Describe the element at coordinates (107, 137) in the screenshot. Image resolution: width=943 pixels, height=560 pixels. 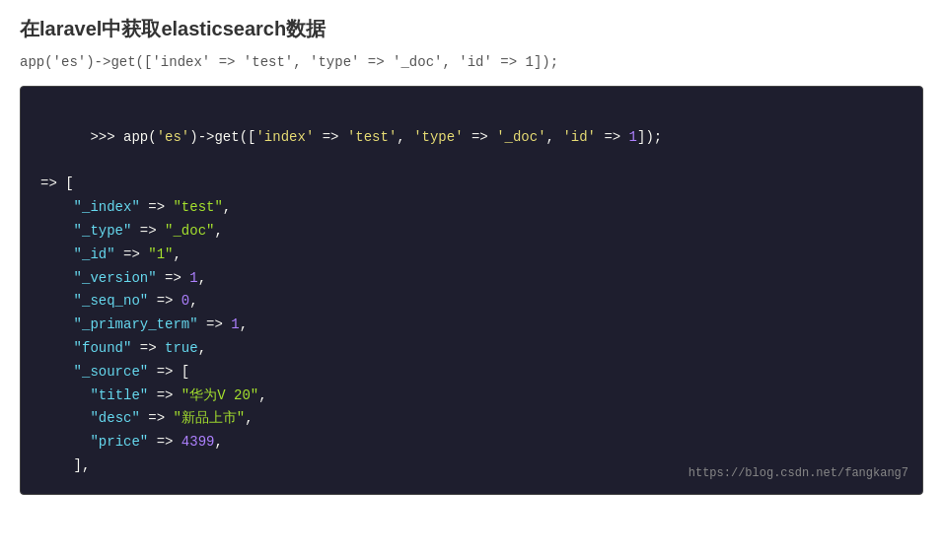
I see `prompt-symbol: >>>` at that location.